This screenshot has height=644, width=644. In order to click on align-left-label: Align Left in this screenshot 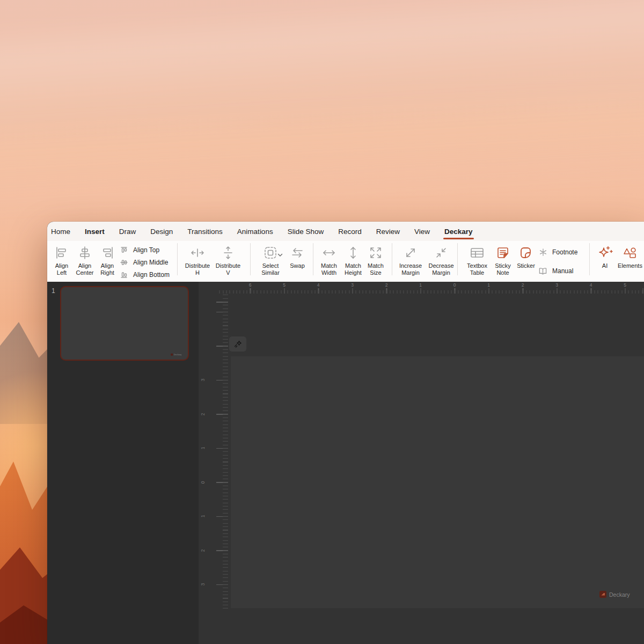, I will do `click(62, 269)`.